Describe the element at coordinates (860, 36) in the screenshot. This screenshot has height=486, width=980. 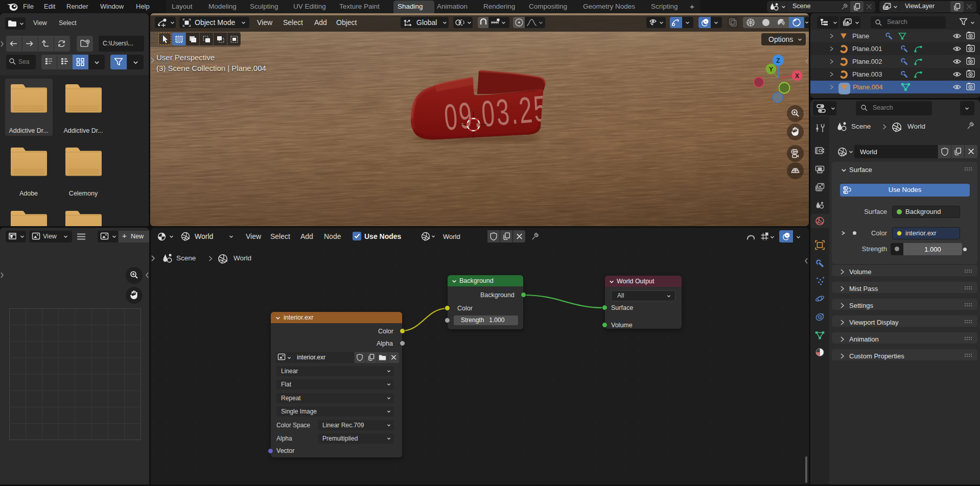
I see `svg-text: Plane` at that location.